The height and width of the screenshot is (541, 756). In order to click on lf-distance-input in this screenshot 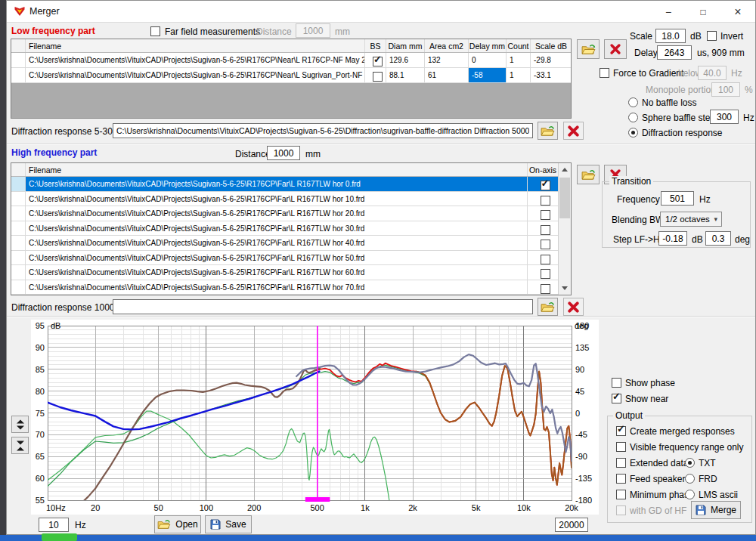, I will do `click(313, 30)`.